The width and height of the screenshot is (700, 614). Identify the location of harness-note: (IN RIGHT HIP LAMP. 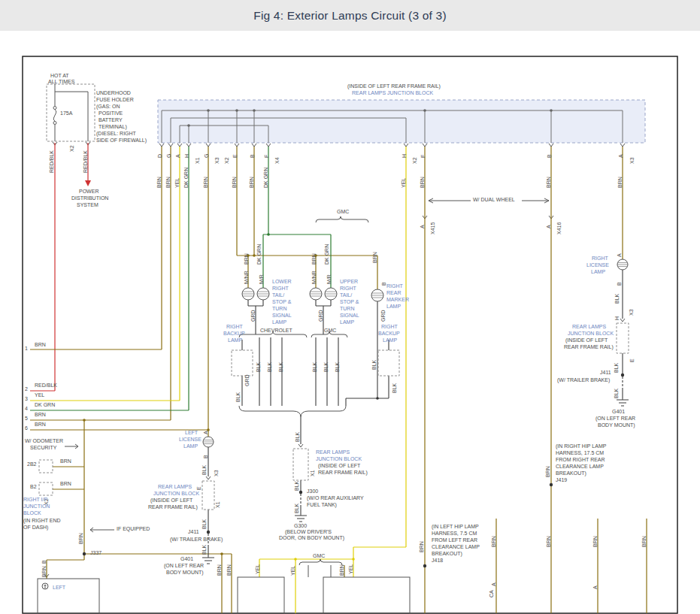
(580, 446).